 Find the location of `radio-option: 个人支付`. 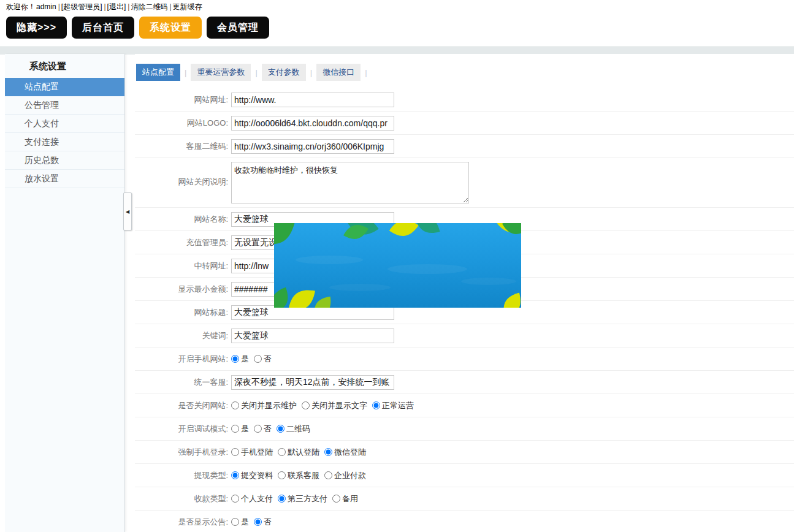

radio-option: 个人支付 is located at coordinates (252, 499).